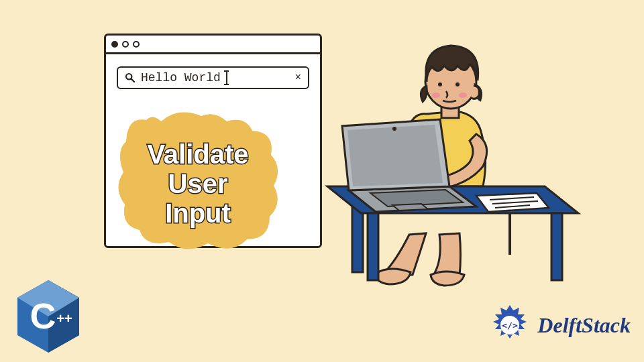 The height and width of the screenshot is (362, 644). I want to click on clear-input-icon: ×, so click(298, 78).